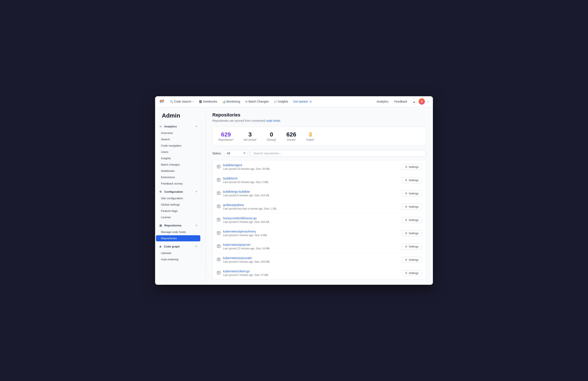 This screenshot has height=381, width=588. I want to click on nav-code-search: 🔍 Code Search ▾, so click(182, 102).